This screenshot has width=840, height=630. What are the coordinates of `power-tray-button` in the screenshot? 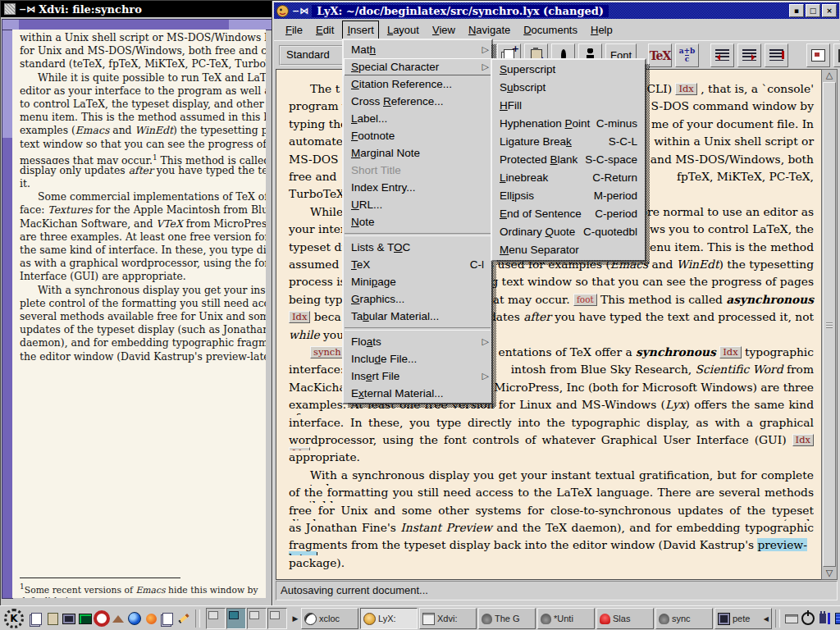 It's located at (808, 619).